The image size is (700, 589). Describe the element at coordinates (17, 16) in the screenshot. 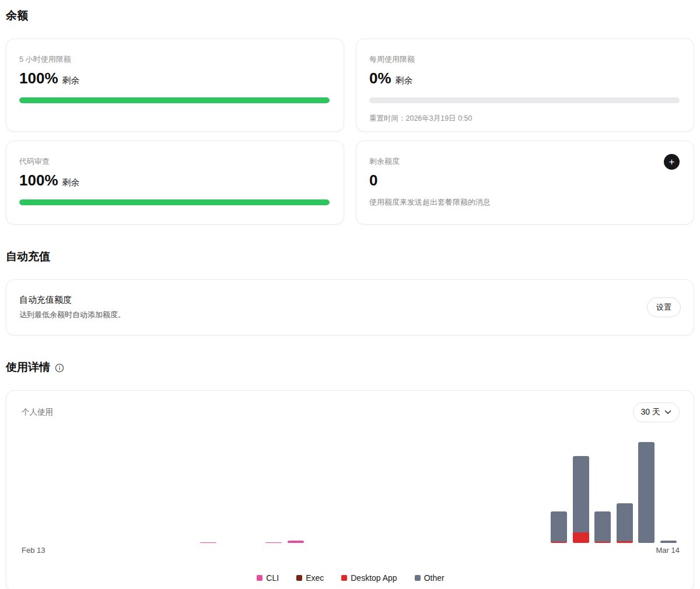

I see `balance-heading-text: 余额` at that location.